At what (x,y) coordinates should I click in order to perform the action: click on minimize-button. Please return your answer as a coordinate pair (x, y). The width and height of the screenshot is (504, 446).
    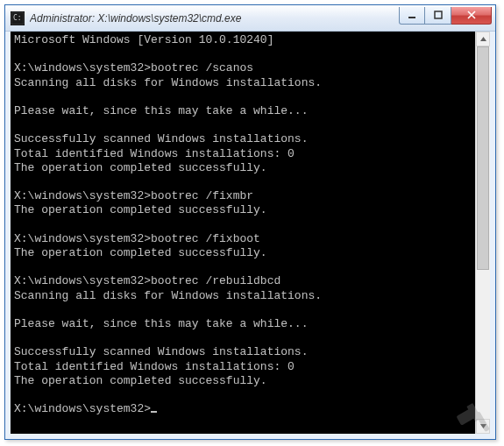
    Looking at the image, I should click on (412, 16).